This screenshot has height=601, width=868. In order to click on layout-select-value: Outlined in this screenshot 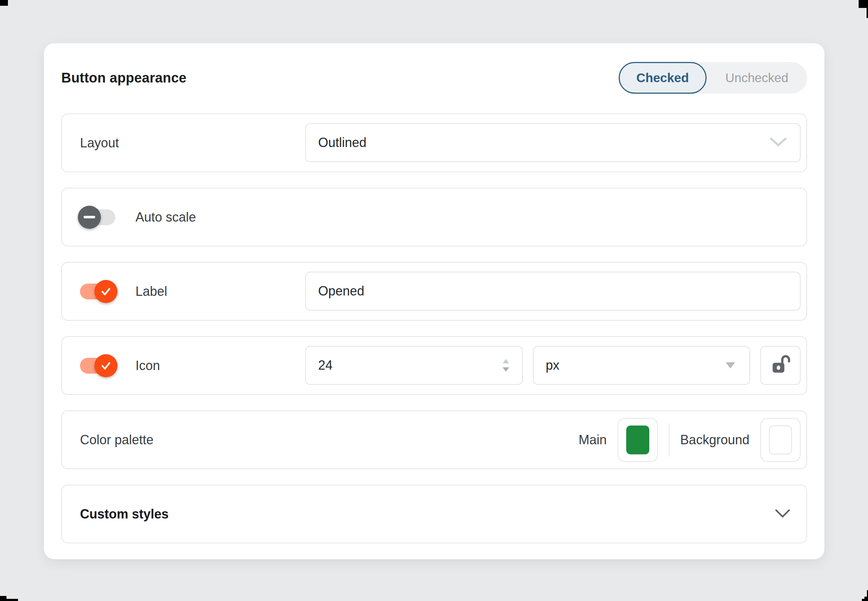, I will do `click(553, 143)`.